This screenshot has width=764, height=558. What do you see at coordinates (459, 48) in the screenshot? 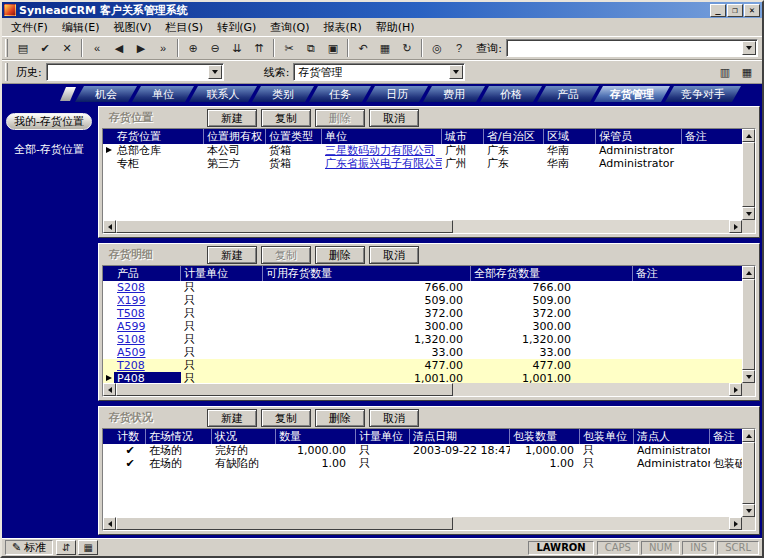
I see `help-icon: ?` at bounding box center [459, 48].